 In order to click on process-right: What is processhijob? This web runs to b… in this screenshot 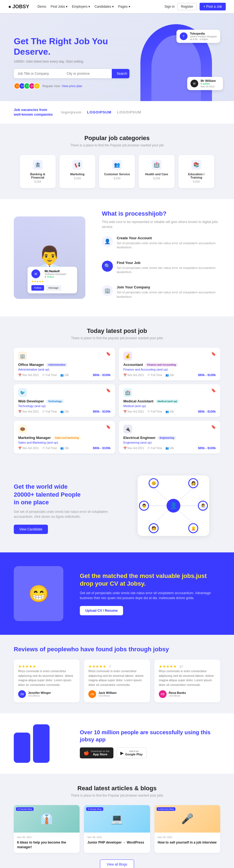, I will do `click(161, 258)`.